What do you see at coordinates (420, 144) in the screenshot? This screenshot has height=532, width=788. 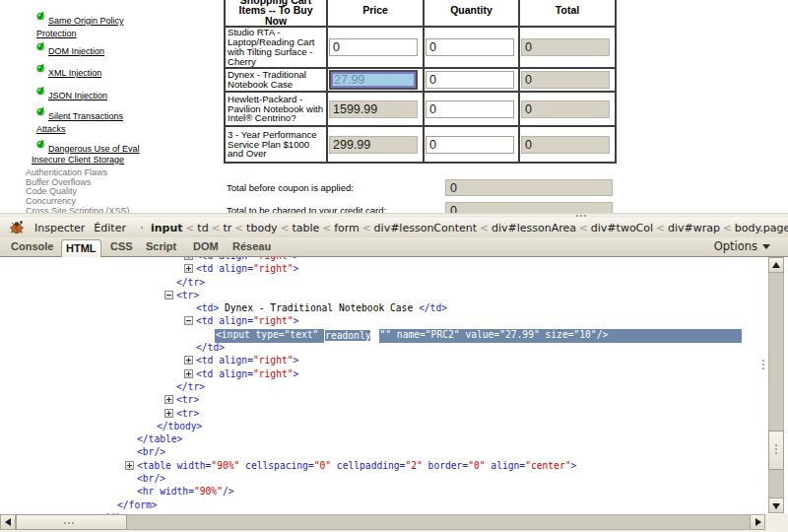 I see `cart-row: 3 - Year Performance Service Plan $1000 …` at bounding box center [420, 144].